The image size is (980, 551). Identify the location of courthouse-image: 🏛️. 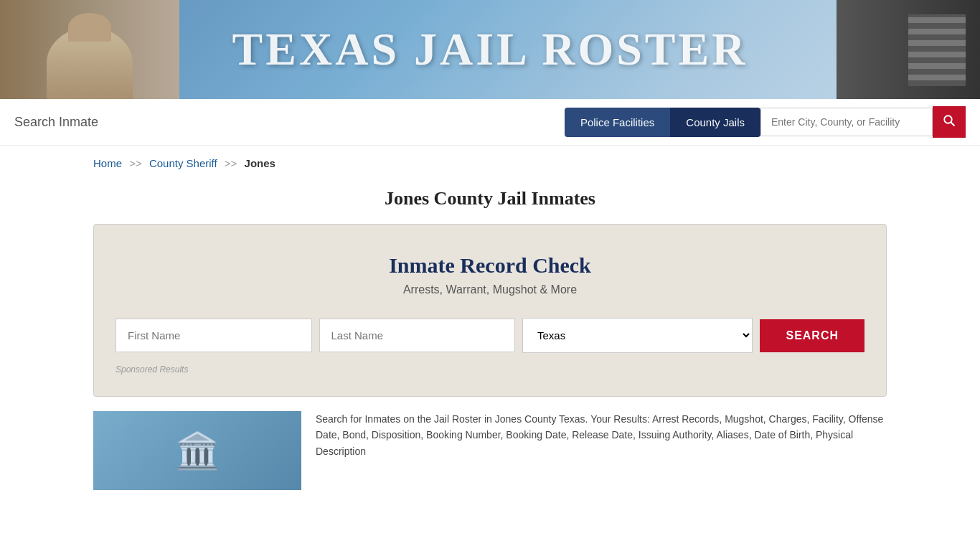
(197, 451).